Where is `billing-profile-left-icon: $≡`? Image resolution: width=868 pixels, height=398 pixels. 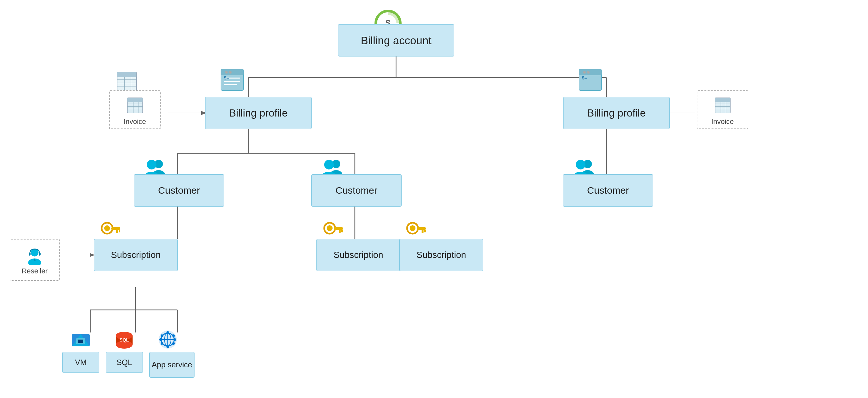
billing-profile-left-icon: $≡ is located at coordinates (232, 81).